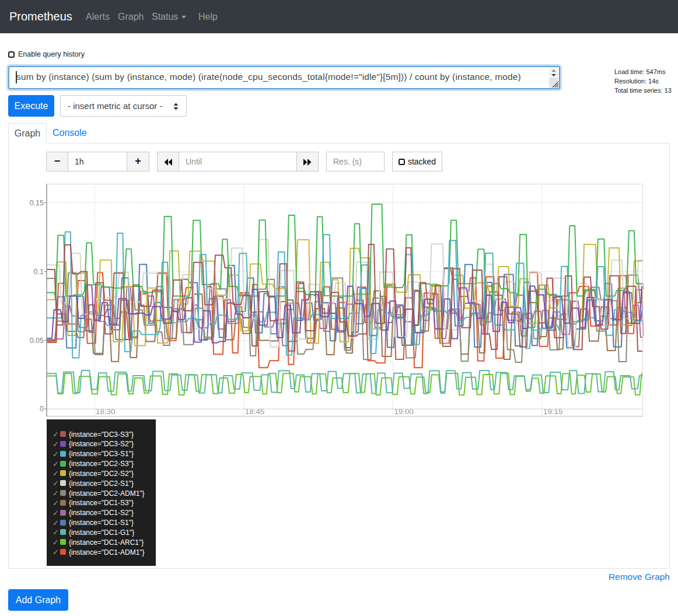  Describe the element at coordinates (37, 203) in the screenshot. I see `svg-text: 0.15` at that location.